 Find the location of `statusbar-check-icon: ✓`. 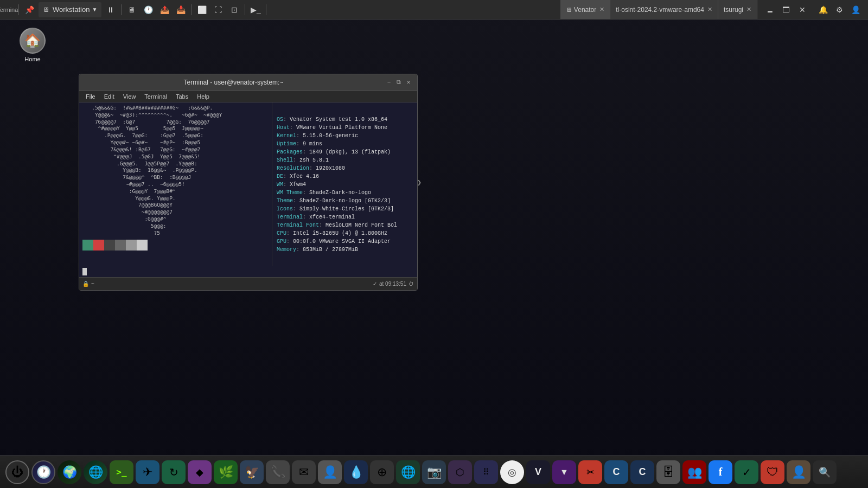

statusbar-check-icon: ✓ is located at coordinates (375, 284).